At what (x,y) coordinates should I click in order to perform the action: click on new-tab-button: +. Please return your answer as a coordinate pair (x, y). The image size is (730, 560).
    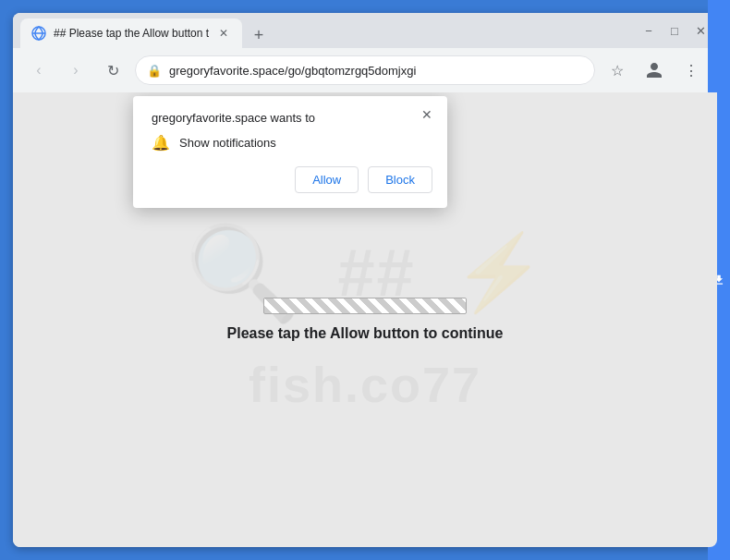
    Looking at the image, I should click on (259, 35).